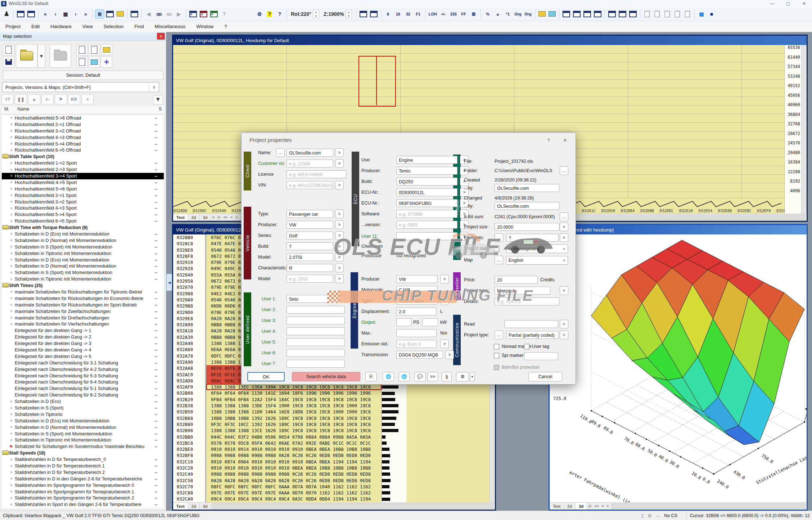 This screenshot has height=520, width=812. Describe the element at coordinates (377, 81) in the screenshot. I see `selection-rectangle` at that location.